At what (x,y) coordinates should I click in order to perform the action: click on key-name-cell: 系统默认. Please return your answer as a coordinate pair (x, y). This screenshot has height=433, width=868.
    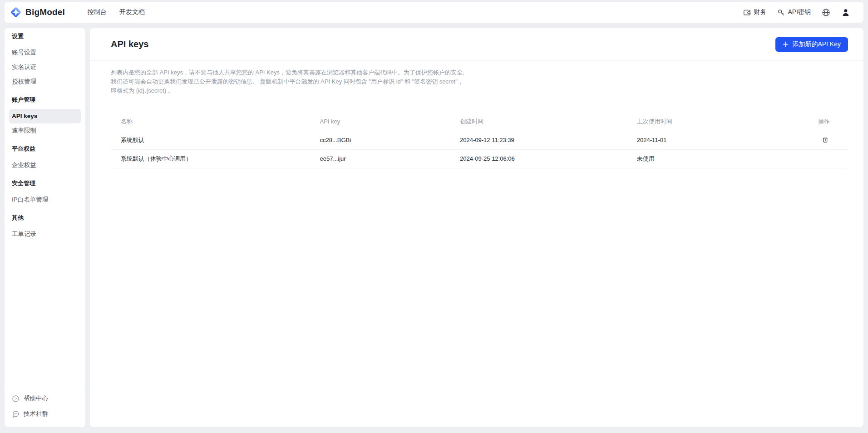
    Looking at the image, I should click on (210, 140).